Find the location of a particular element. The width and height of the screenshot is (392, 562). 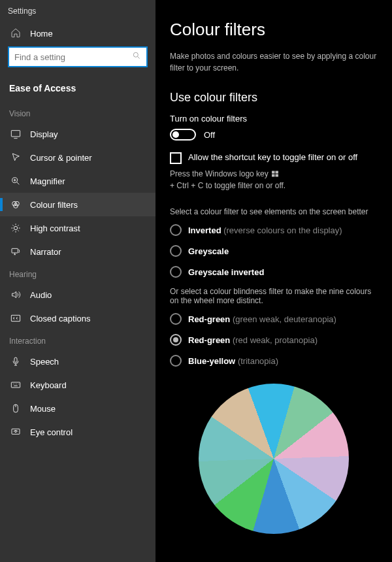

sidebar-item-keyboard: Keyboard is located at coordinates (78, 385).